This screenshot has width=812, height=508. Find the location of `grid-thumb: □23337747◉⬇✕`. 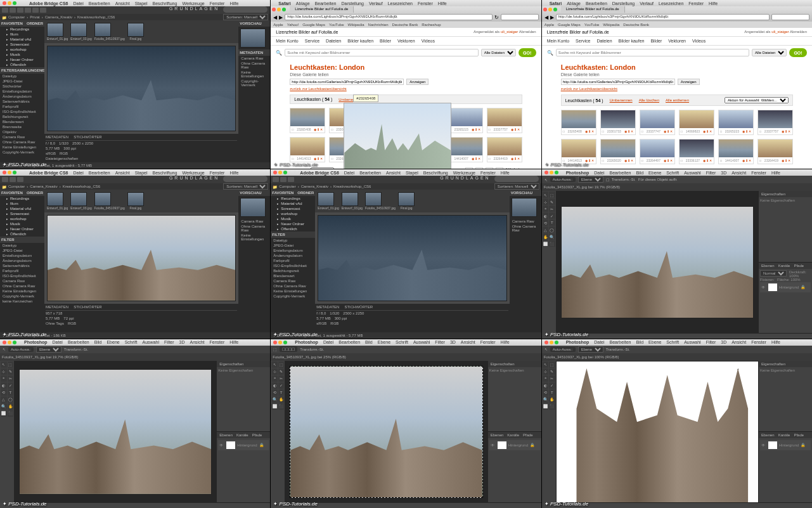

grid-thumb: □23337747◉⬇✕ is located at coordinates (657, 122).